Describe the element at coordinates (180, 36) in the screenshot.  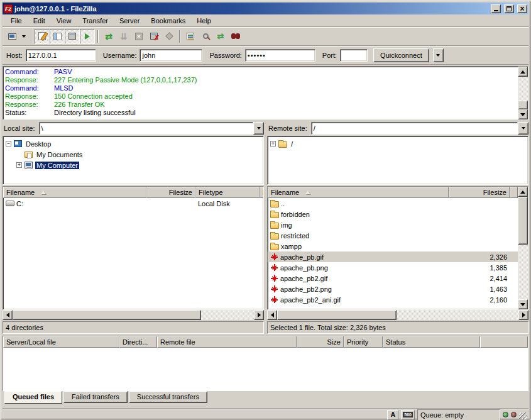
I see `toolbar-separator` at that location.